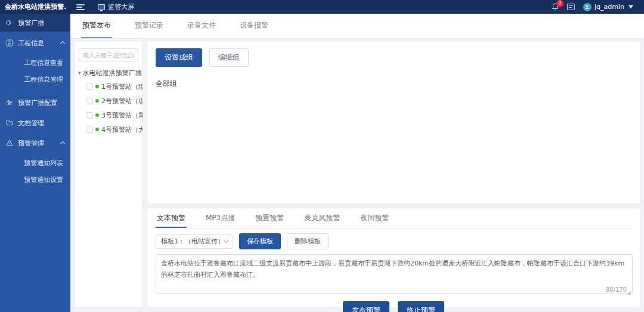 The width and height of the screenshot is (644, 312). Describe the element at coordinates (80, 7) in the screenshot. I see `menu-collapse-icon` at that location.